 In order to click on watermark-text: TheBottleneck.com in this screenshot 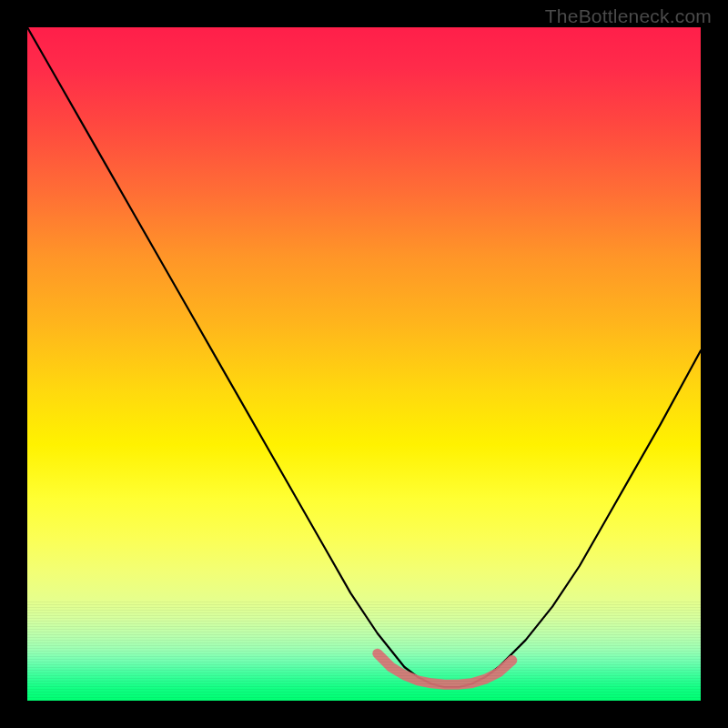, I will do `click(628, 16)`.